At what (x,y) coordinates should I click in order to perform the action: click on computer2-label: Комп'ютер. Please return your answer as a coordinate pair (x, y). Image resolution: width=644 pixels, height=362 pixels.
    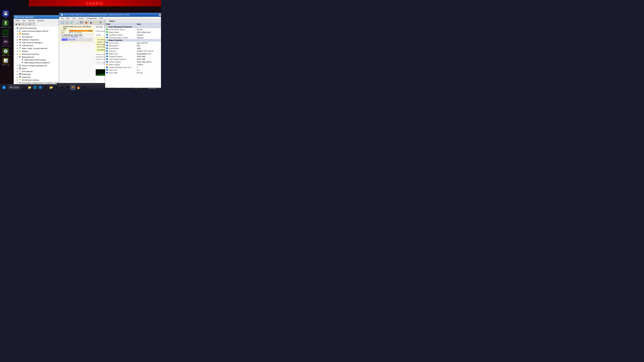
    Looking at the image, I should click on (26, 77).